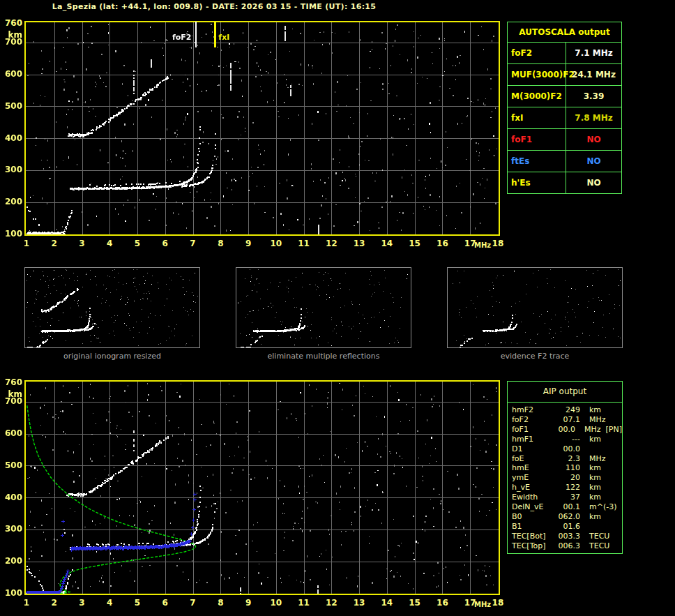  I want to click on parameter-label: h'Es, so click(537, 183).